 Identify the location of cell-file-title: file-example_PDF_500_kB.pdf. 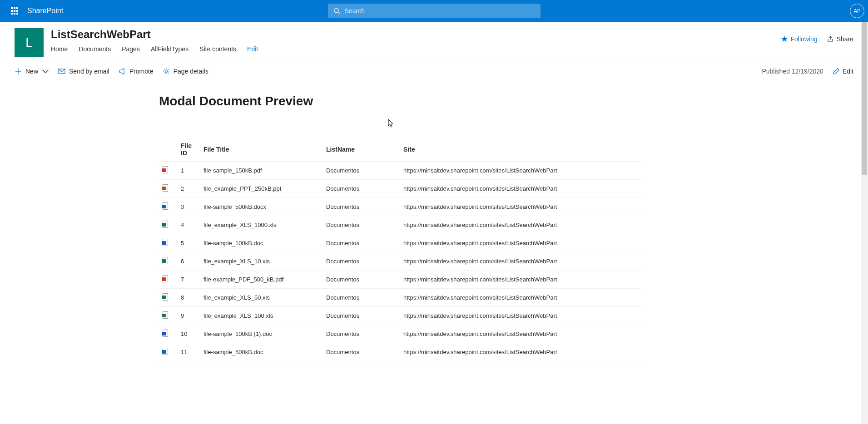
(261, 280).